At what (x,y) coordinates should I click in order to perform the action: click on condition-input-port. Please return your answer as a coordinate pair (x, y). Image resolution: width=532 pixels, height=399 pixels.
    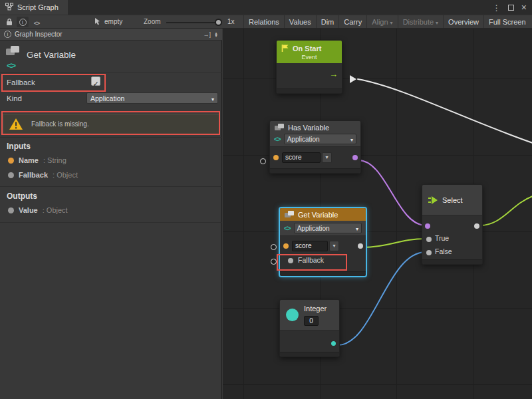
    Looking at the image, I should click on (428, 226).